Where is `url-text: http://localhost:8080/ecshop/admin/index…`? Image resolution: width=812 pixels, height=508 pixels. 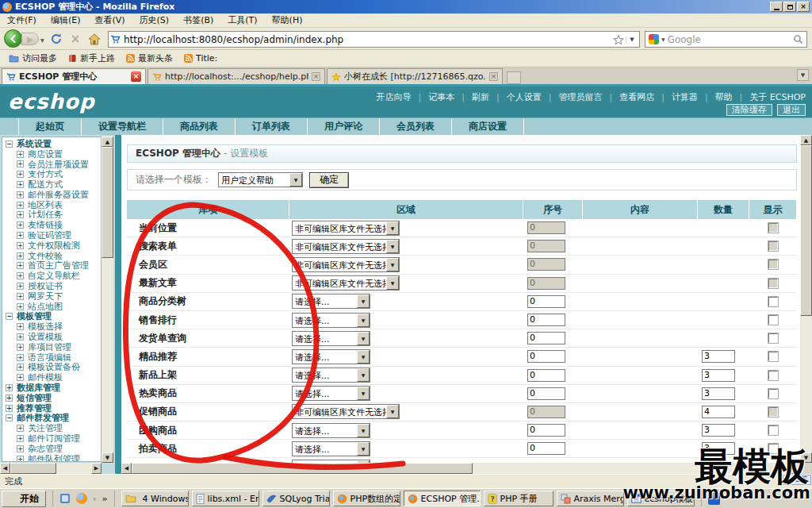 url-text: http://localhost:8080/ecshop/admin/index… is located at coordinates (366, 40).